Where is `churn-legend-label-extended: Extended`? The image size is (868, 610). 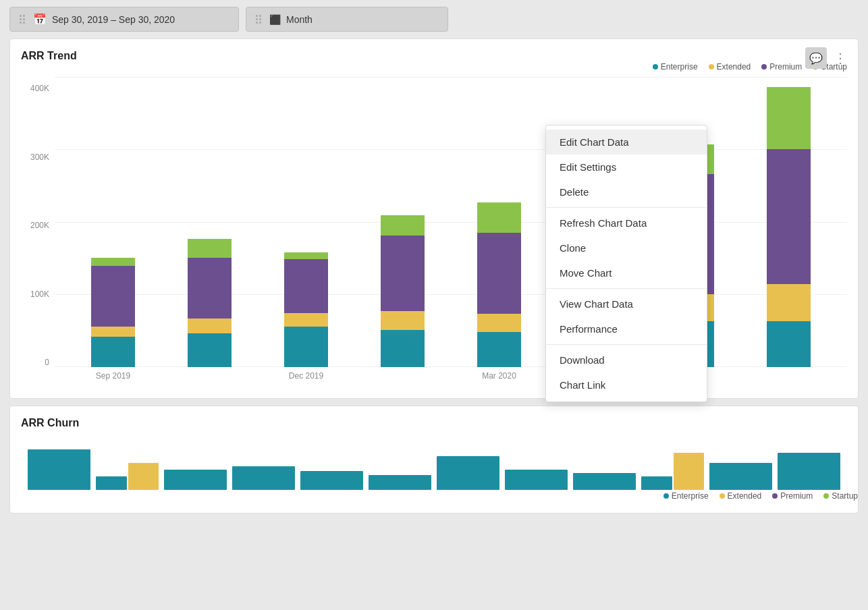 churn-legend-label-extended: Extended is located at coordinates (745, 496).